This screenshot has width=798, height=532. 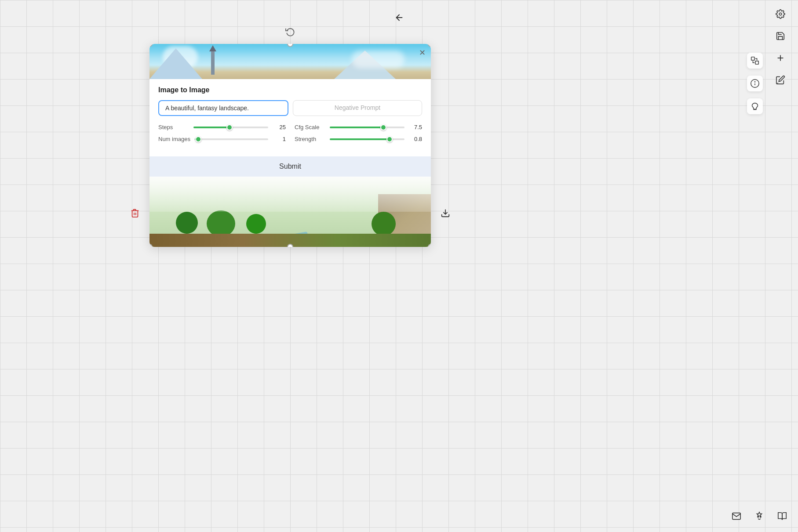 What do you see at coordinates (383, 127) in the screenshot?
I see `cfg-scale-thumb` at bounding box center [383, 127].